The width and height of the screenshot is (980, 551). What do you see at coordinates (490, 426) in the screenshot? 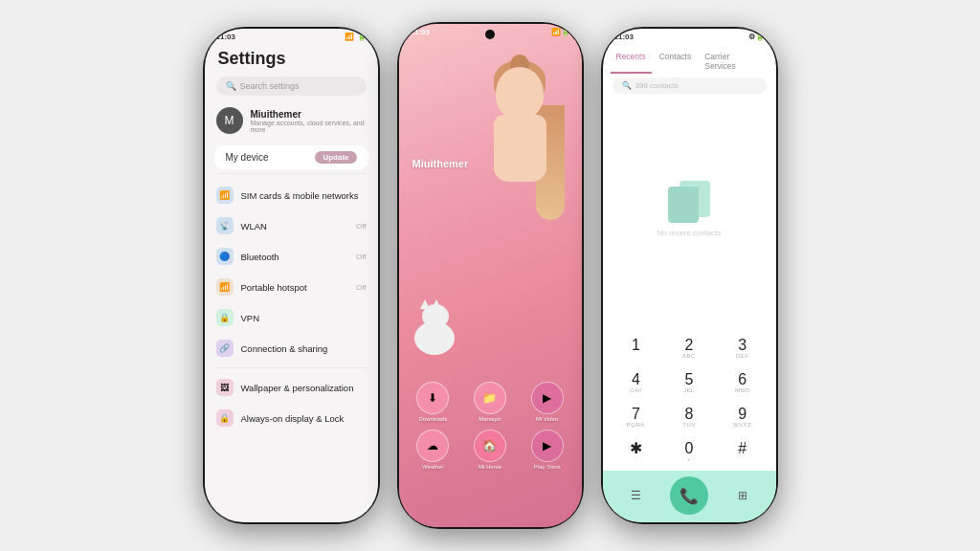
I see `app-grid: ⬇ Downloads 📁 Manager ▶ Mi Video ☁ Weath…` at bounding box center [490, 426].